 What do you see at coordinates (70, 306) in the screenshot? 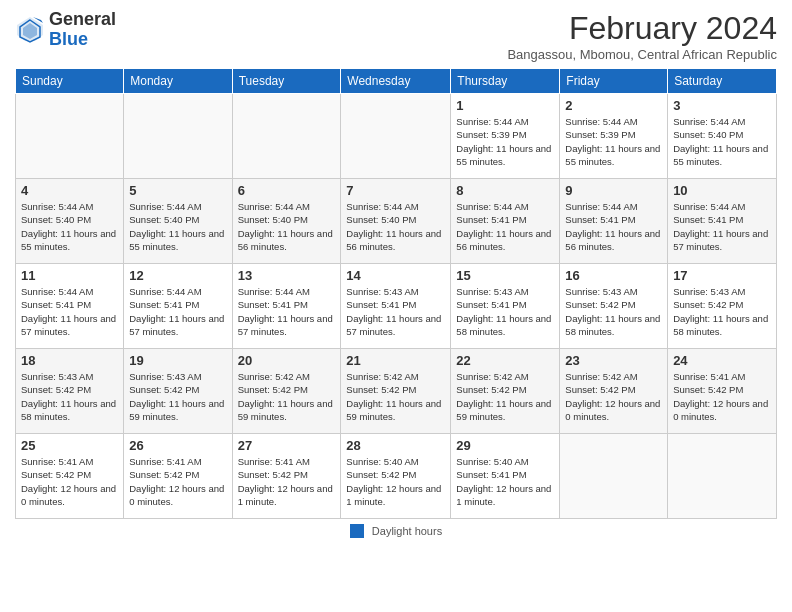
I see `calendar-cell: 11Sunrise: 5:44 AM Sunset: 5:41 PM Dayli…` at bounding box center [70, 306].